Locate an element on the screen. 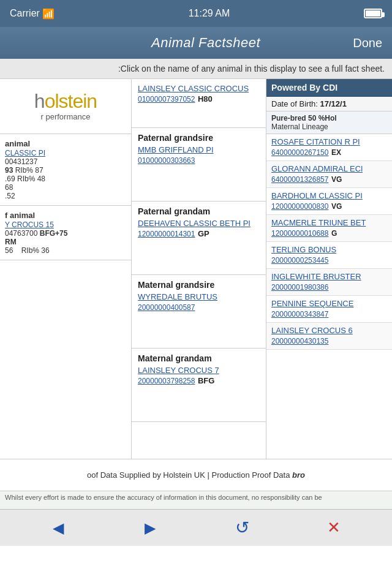 Image resolution: width=392 pixels, height=588 pixels. nav-bar: Animal Factsheet Done is located at coordinates (196, 43).